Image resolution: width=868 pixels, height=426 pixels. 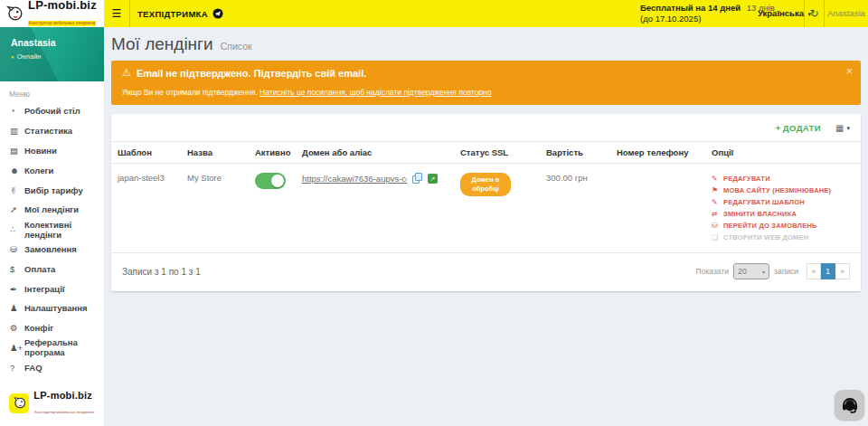 I want to click on close-icon: ×, so click(x=850, y=71).